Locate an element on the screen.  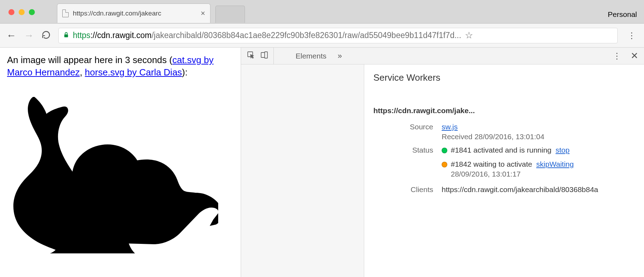
device-toolbar-icon is located at coordinates (264, 56).